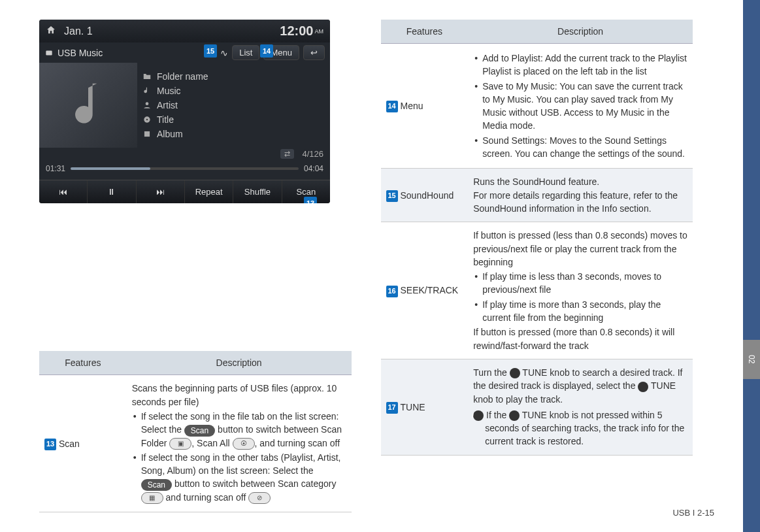 This screenshot has height=532, width=760. Describe the element at coordinates (184, 169) in the screenshot. I see `progress-bar` at that location.